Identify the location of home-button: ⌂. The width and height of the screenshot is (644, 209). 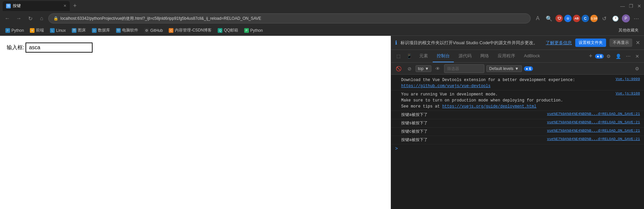
(42, 18).